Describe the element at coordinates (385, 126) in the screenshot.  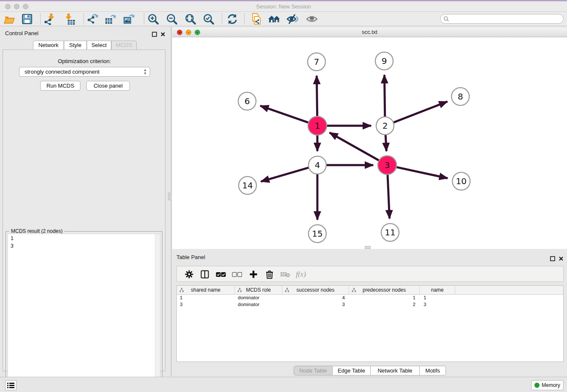
I see `graph-node-2: 2` at that location.